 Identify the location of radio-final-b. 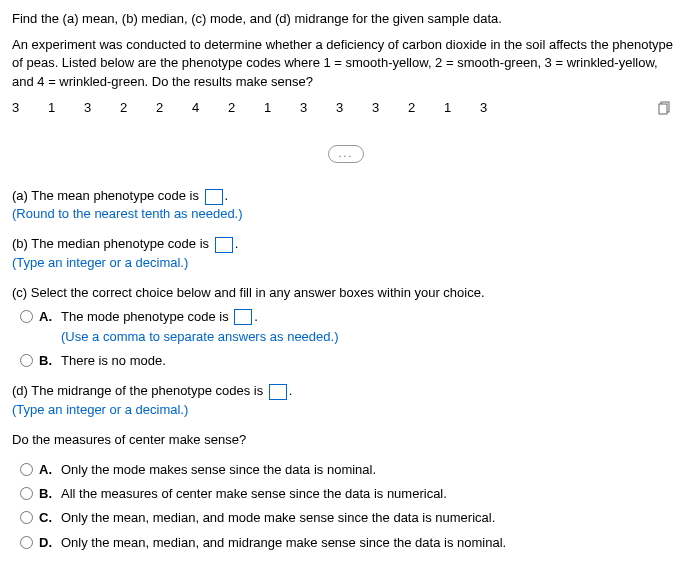
(26, 494).